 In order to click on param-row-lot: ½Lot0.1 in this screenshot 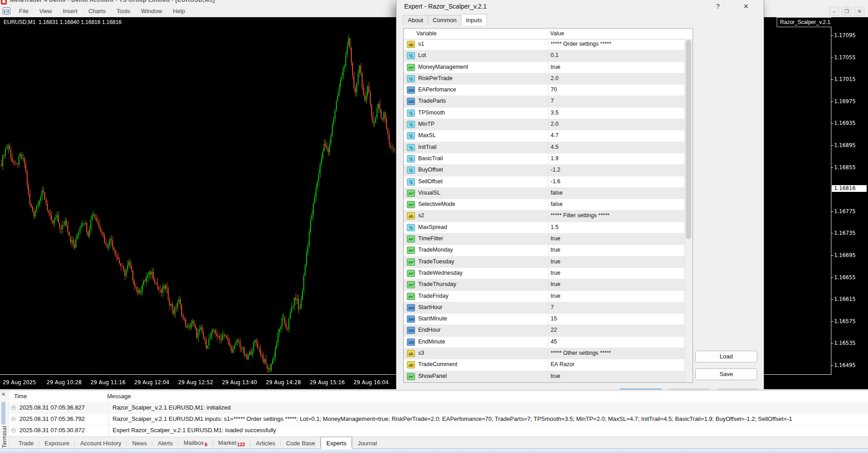, I will do `click(544, 56)`.